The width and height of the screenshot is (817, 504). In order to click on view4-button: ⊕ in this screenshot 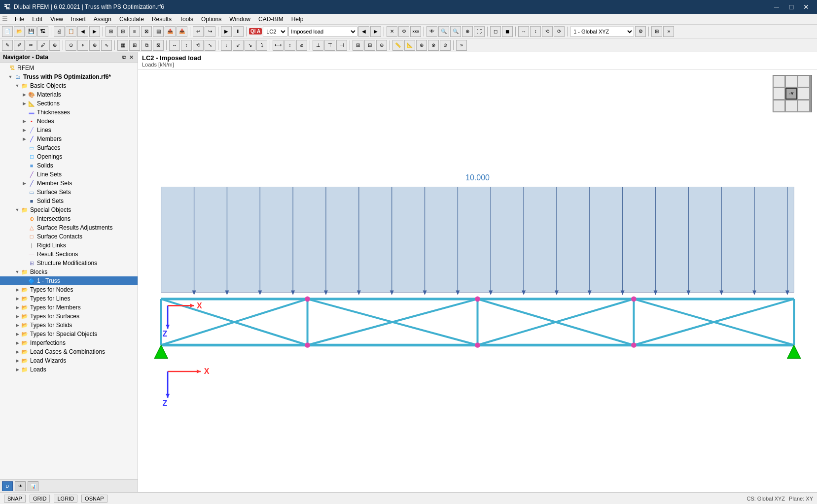, I will do `click(467, 32)`.